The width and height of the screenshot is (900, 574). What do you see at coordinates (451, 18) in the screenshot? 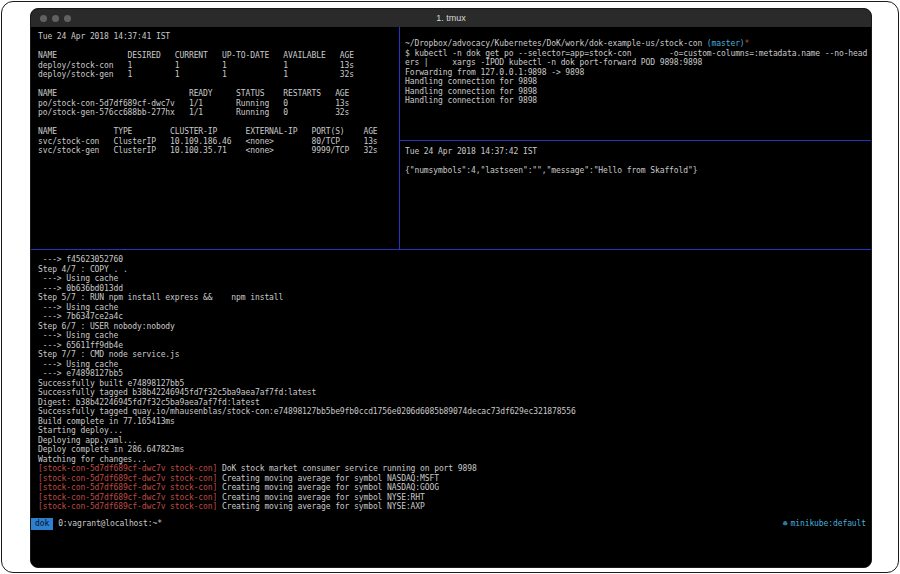
I see `window-title: 1. tmux` at bounding box center [451, 18].